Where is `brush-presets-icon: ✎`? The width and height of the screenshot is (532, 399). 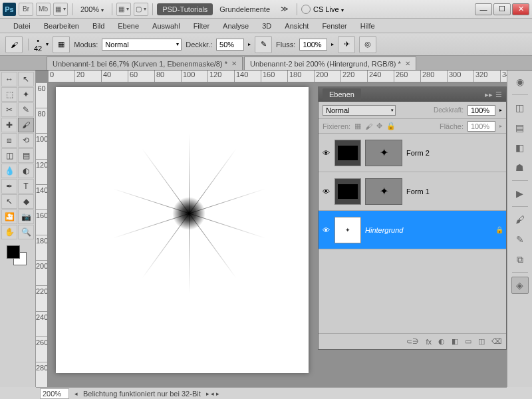 brush-presets-icon: ✎ is located at coordinates (520, 239).